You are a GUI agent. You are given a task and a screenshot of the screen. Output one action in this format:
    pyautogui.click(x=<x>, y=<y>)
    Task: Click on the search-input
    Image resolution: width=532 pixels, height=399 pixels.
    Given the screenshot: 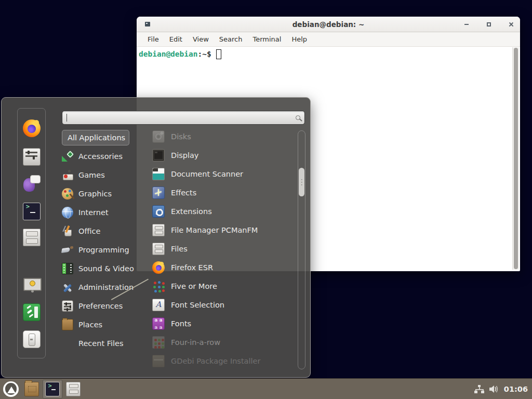 What is the action you would take?
    pyautogui.click(x=183, y=117)
    